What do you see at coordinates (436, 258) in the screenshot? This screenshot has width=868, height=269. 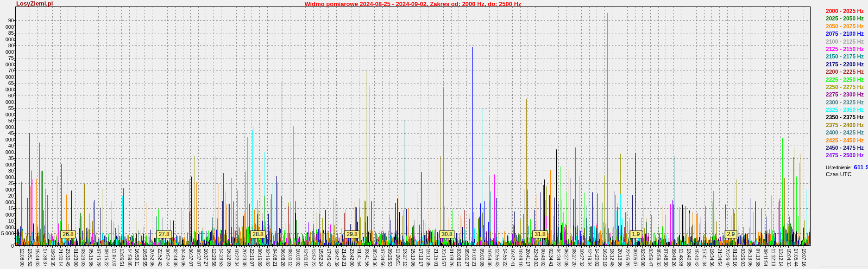 I see `x-tick-label: 21:15:01` at bounding box center [436, 258].